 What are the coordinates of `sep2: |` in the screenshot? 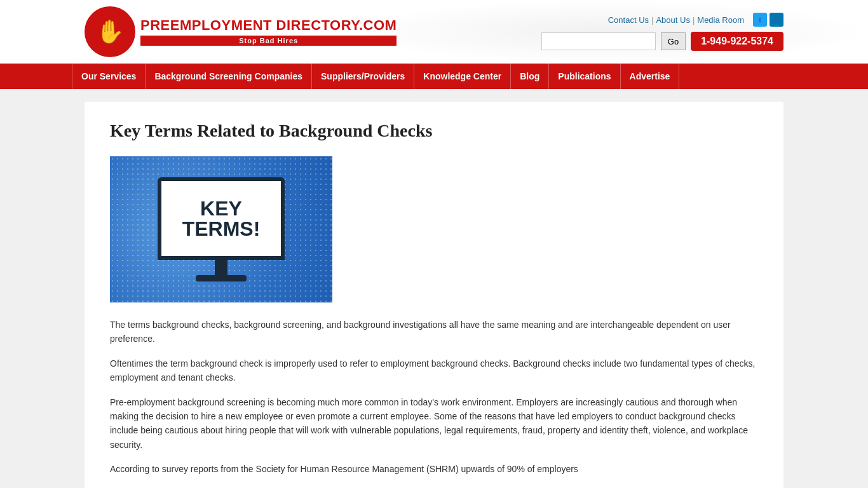 It's located at (694, 20).